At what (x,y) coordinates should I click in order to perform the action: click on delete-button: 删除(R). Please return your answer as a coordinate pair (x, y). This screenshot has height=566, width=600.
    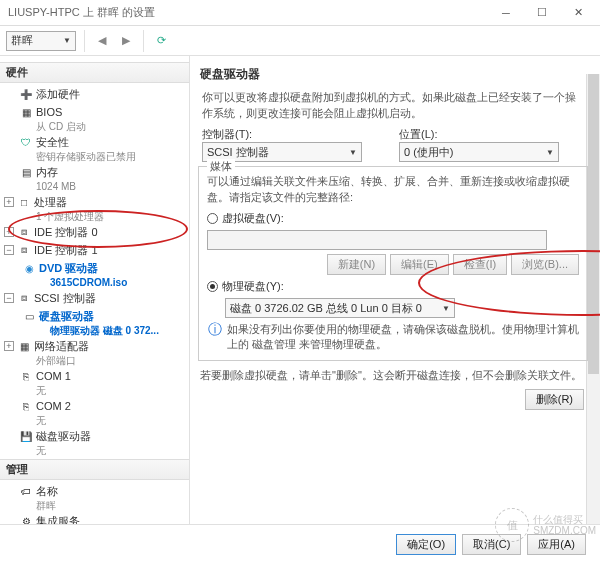
    Looking at the image, I should click on (554, 400).